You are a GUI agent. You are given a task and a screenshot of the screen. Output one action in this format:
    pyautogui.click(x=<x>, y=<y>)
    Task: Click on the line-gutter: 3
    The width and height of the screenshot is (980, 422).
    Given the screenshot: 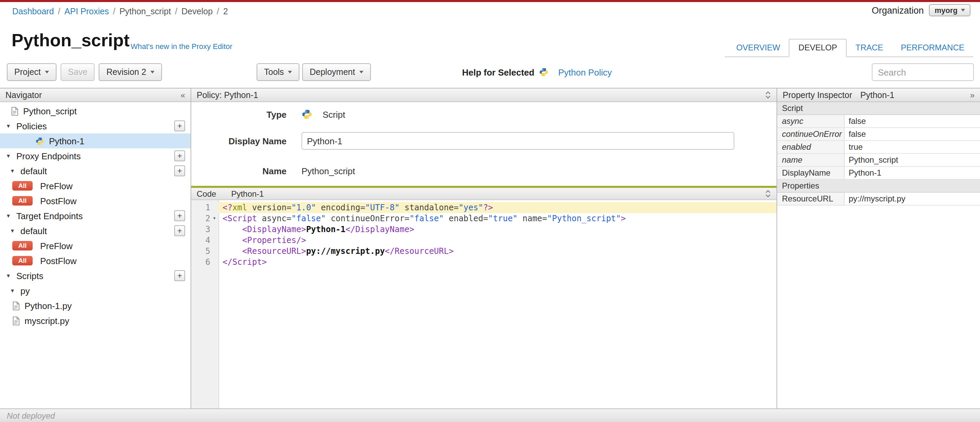 What is the action you would take?
    pyautogui.click(x=205, y=229)
    